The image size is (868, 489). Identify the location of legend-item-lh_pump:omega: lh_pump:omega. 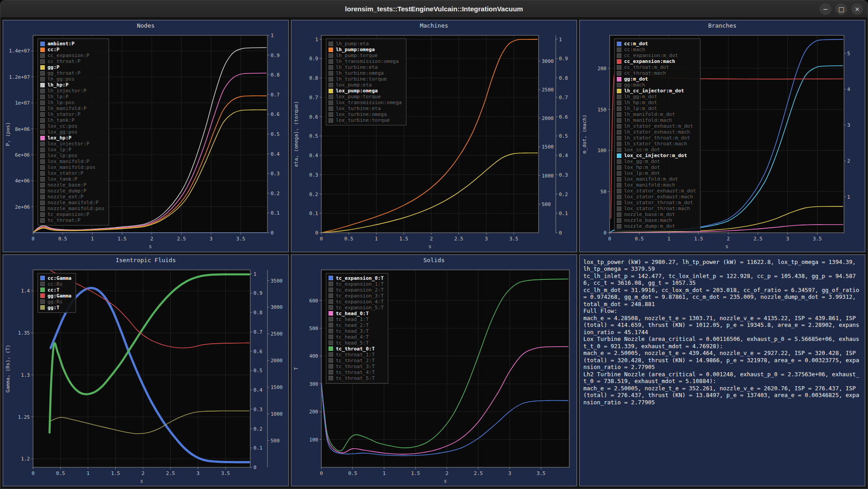
(365, 50).